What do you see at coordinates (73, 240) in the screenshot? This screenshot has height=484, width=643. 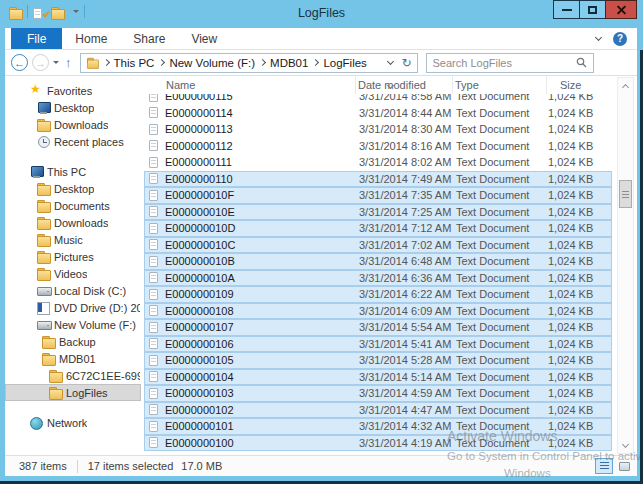 I see `sidebar-item-music: Music` at bounding box center [73, 240].